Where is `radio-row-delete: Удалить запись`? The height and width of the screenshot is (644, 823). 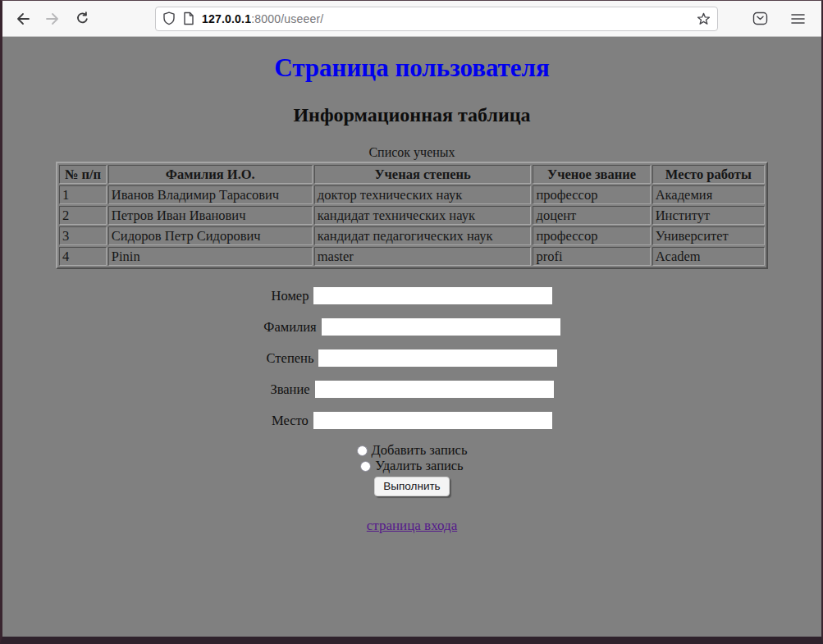 radio-row-delete: Удалить запись is located at coordinates (412, 466).